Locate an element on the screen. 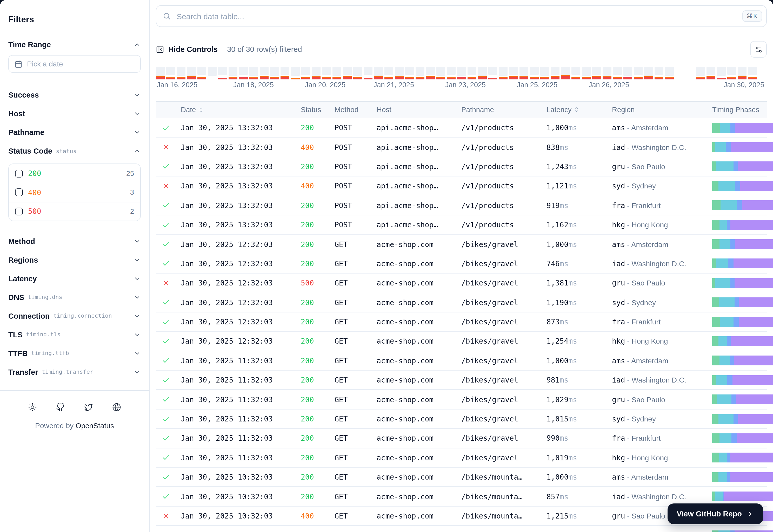 The image size is (773, 532). sidebar-section-tls: TLStiming.tls is located at coordinates (75, 335).